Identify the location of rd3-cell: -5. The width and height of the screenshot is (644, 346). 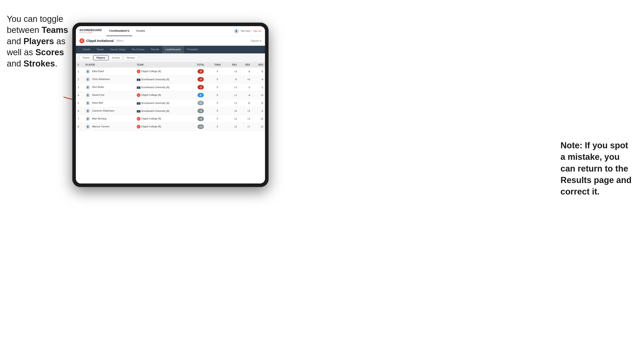
(258, 71).